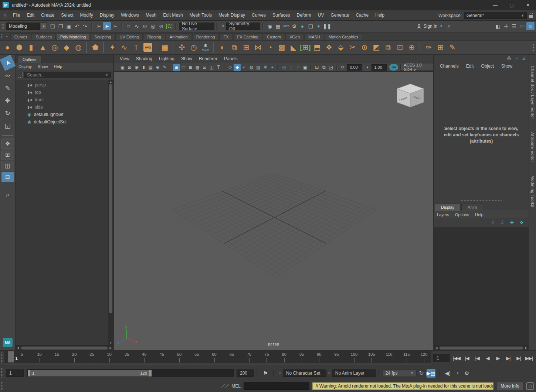 The height and width of the screenshot is (392, 536). Describe the element at coordinates (533, 147) in the screenshot. I see `sidebar-tab-attribute-editor: Attribute Editor` at that location.